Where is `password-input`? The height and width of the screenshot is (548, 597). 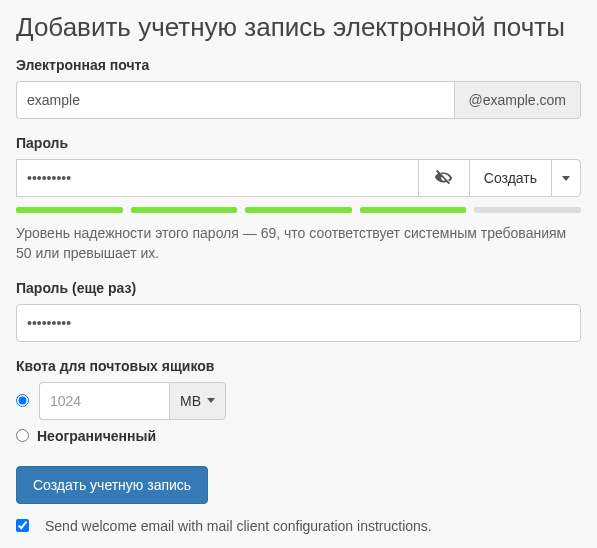
password-input is located at coordinates (217, 178).